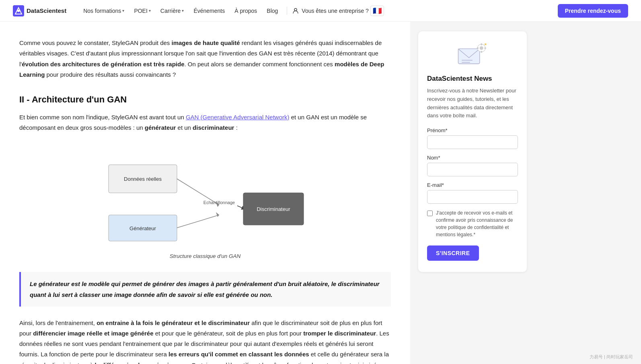 This screenshot has height=364, width=641. What do you see at coordinates (473, 130) in the screenshot?
I see `prenom-label: Prénom*` at bounding box center [473, 130].